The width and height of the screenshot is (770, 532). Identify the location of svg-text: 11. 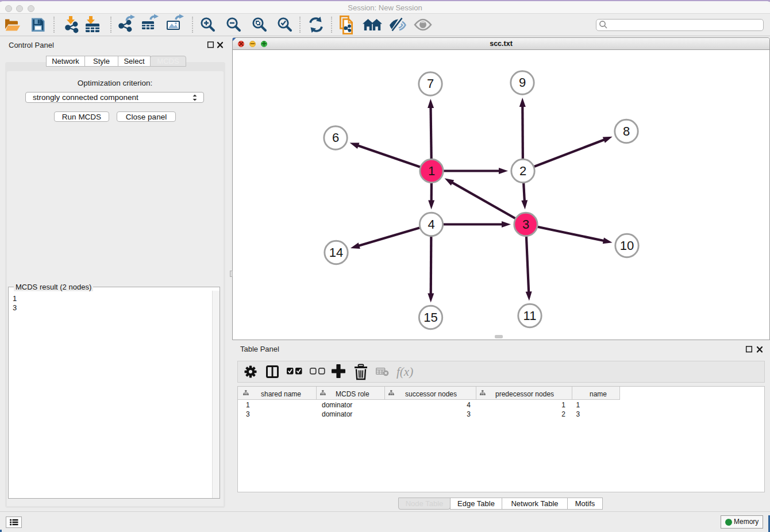
(530, 316).